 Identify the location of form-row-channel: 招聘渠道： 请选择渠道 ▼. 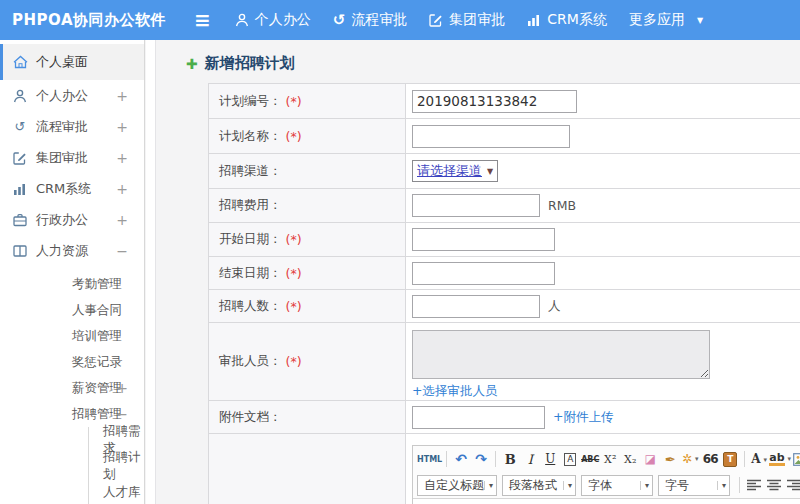
(504, 172).